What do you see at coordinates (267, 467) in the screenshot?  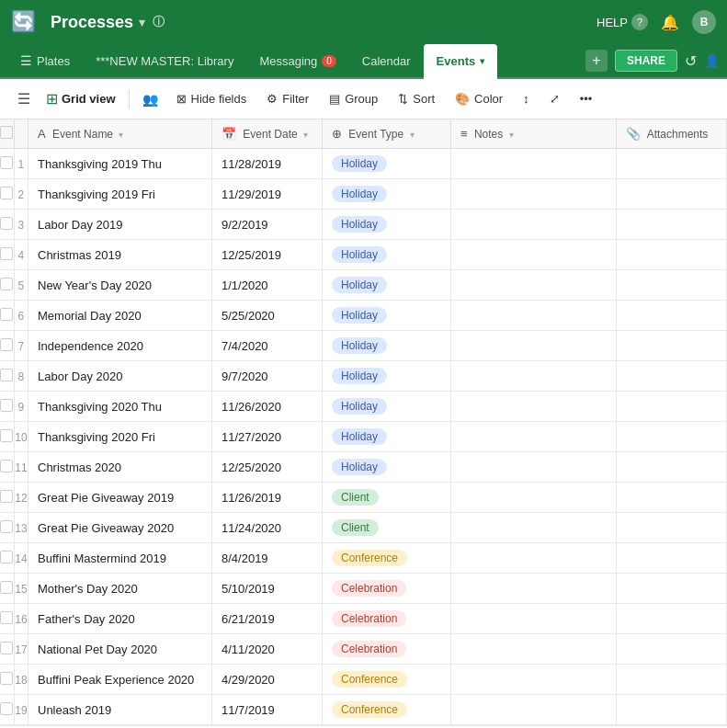 I see `event-date-cell: 12/25/2020` at bounding box center [267, 467].